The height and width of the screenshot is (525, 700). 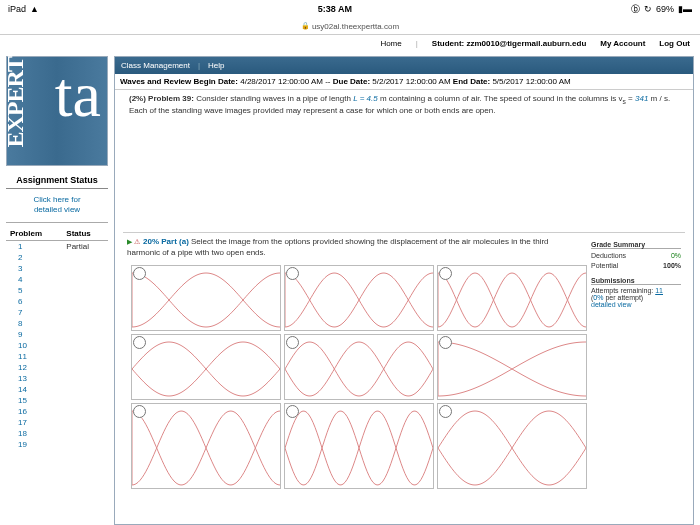 I want to click on brand-text-expert: EXPERT, so click(x=16, y=102).